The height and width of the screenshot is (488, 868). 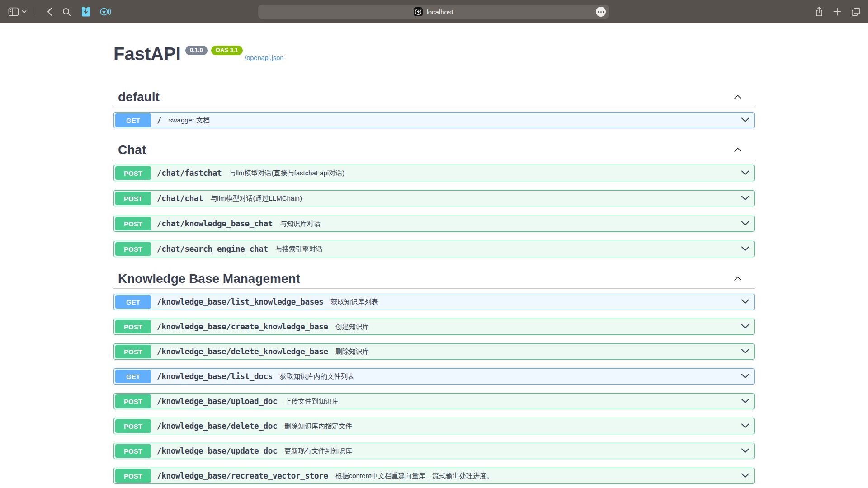 I want to click on tag-section-title: Chat, so click(x=434, y=150).